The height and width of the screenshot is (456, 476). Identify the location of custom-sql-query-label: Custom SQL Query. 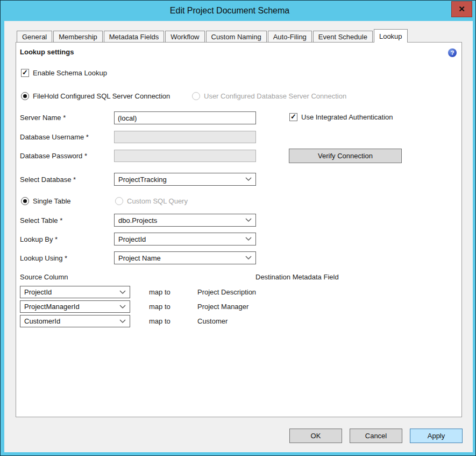
(157, 201).